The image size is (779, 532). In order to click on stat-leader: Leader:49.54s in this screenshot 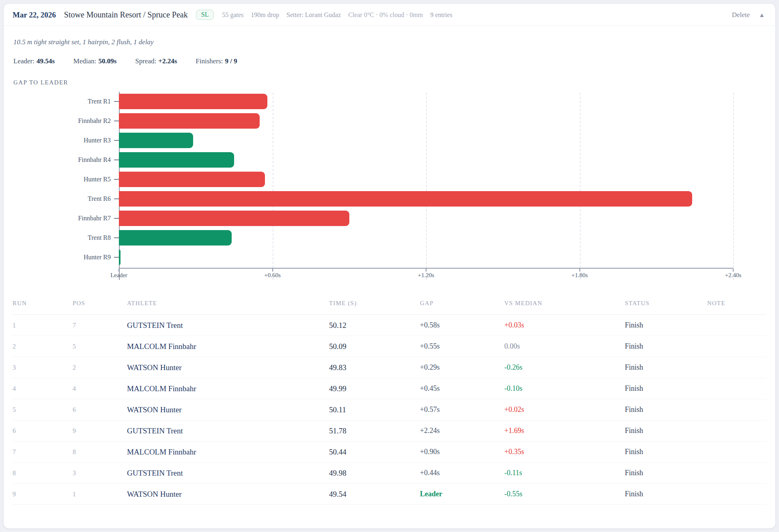, I will do `click(34, 61)`.